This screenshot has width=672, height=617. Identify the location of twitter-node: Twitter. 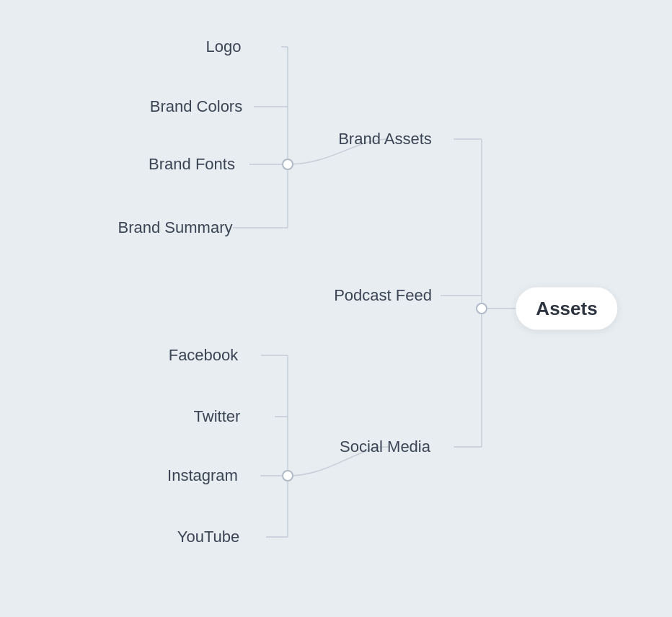
(218, 417).